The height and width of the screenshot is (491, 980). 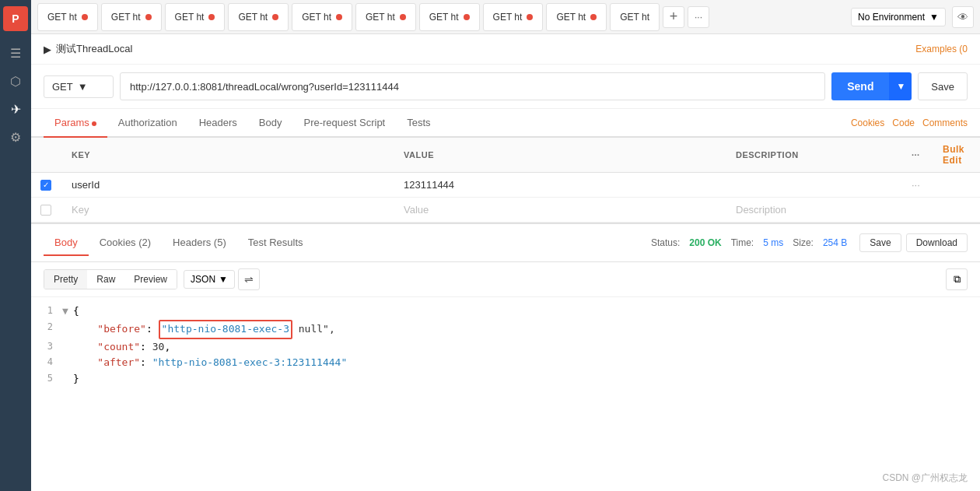 I want to click on response-status: Status: 200 OK Time: 5 ms Size: 254 B, so click(x=749, y=243).